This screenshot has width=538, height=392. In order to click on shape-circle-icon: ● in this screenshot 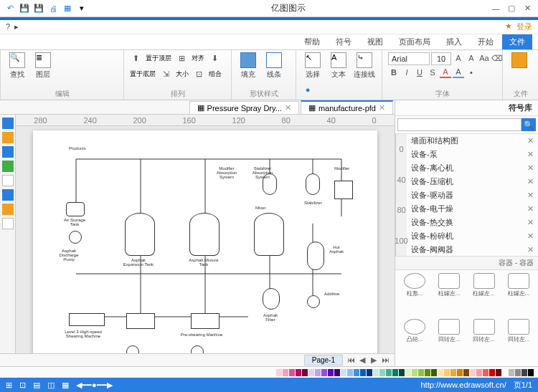, I will do `click(308, 90)`.